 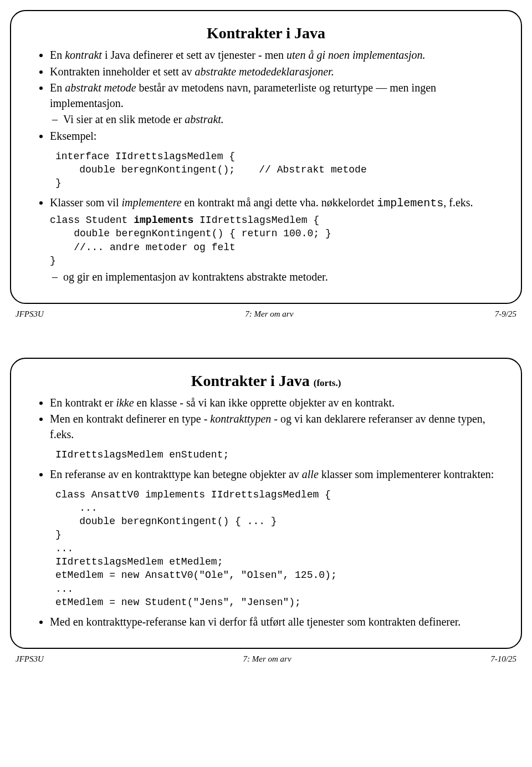 What do you see at coordinates (266, 658) in the screenshot?
I see `slide-2-footer: JFPS3U 7: Mer om arv 7-10/25` at bounding box center [266, 658].